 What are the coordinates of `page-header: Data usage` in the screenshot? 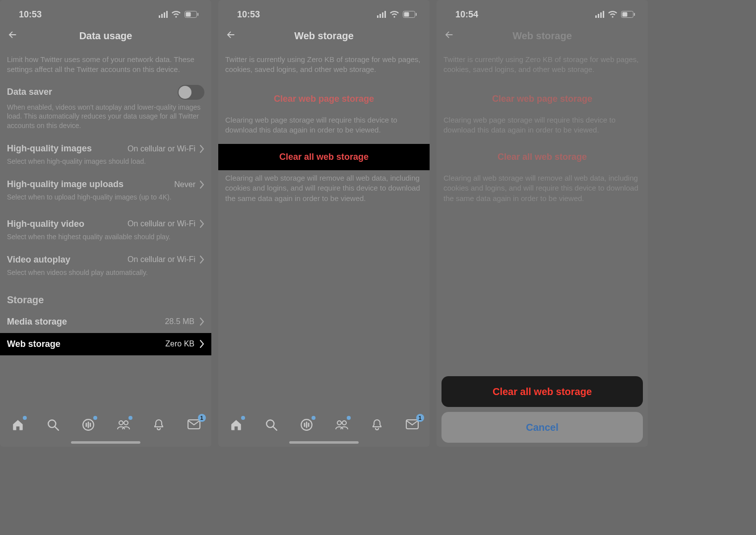 It's located at (106, 36).